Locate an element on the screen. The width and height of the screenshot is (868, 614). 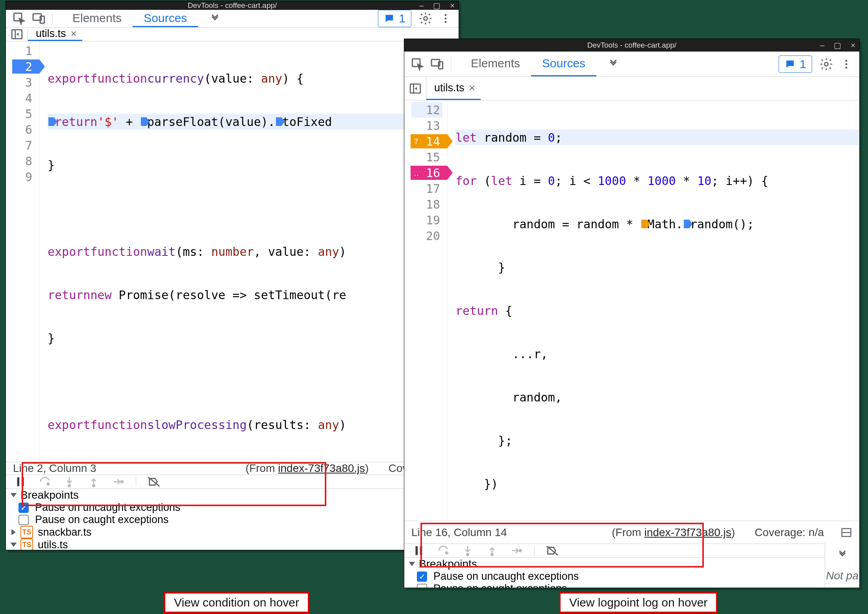
line-number: 17 is located at coordinates (433, 189).